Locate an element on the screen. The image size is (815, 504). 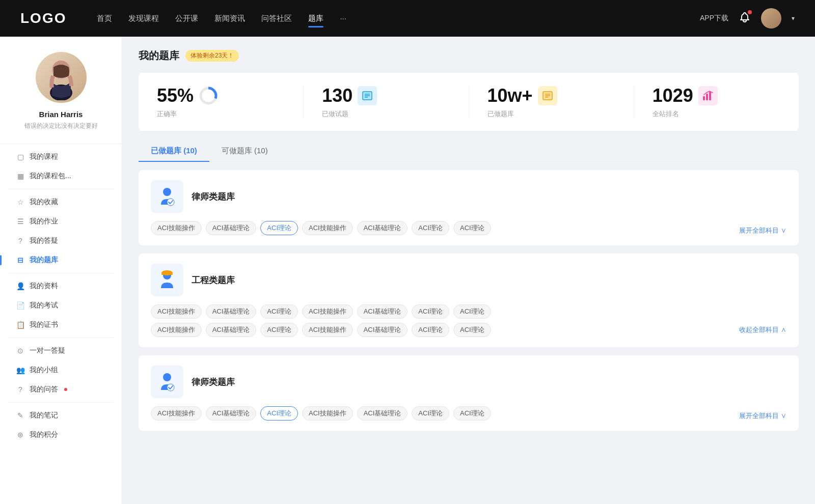
nav-qa: 问答社区 is located at coordinates (277, 18).